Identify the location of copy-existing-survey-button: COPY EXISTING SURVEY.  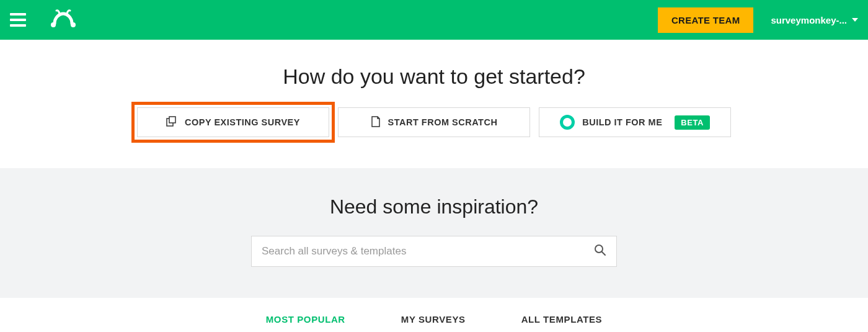
(233, 122).